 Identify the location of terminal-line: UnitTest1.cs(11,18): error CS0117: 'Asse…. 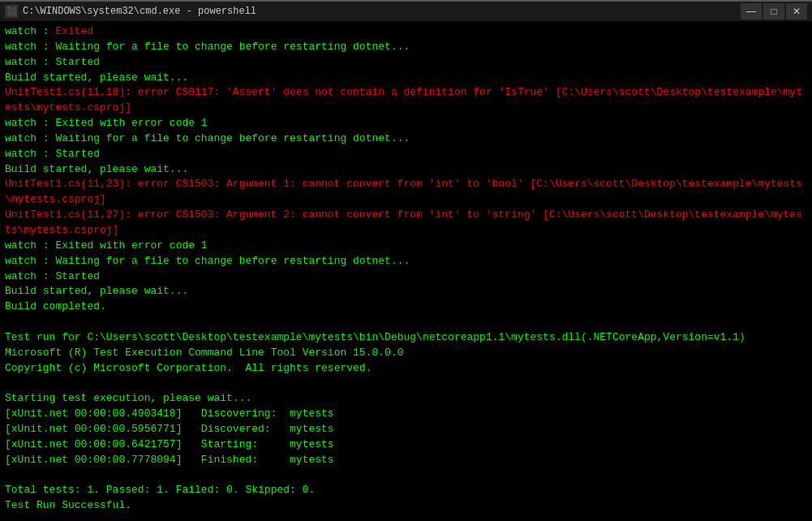
(406, 101).